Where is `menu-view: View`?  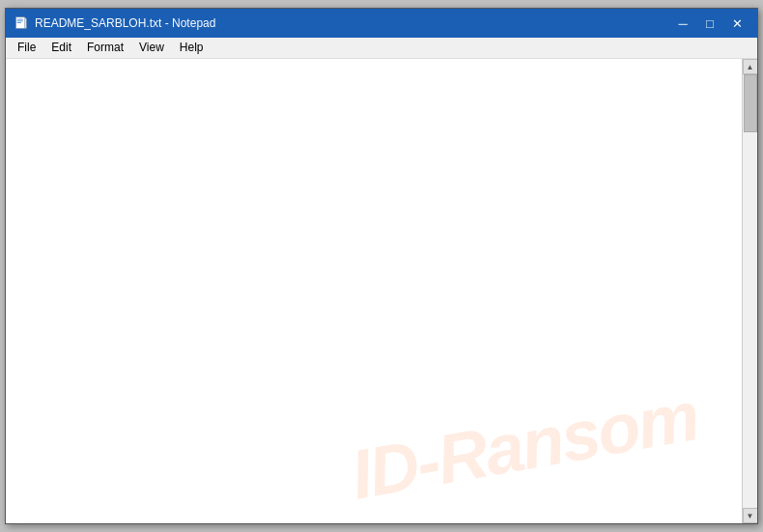 menu-view: View is located at coordinates (152, 48).